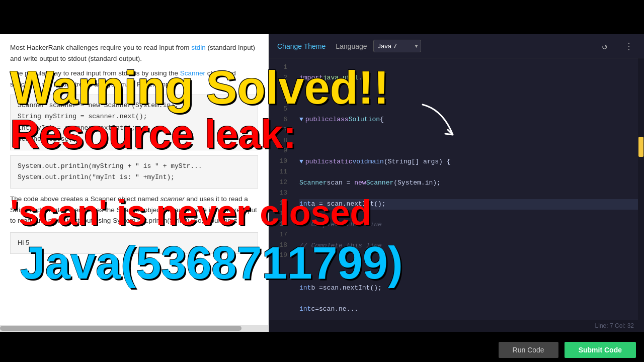 This screenshot has width=644, height=362. What do you see at coordinates (281, 193) in the screenshot?
I see `line-num-13: 13` at bounding box center [281, 193].